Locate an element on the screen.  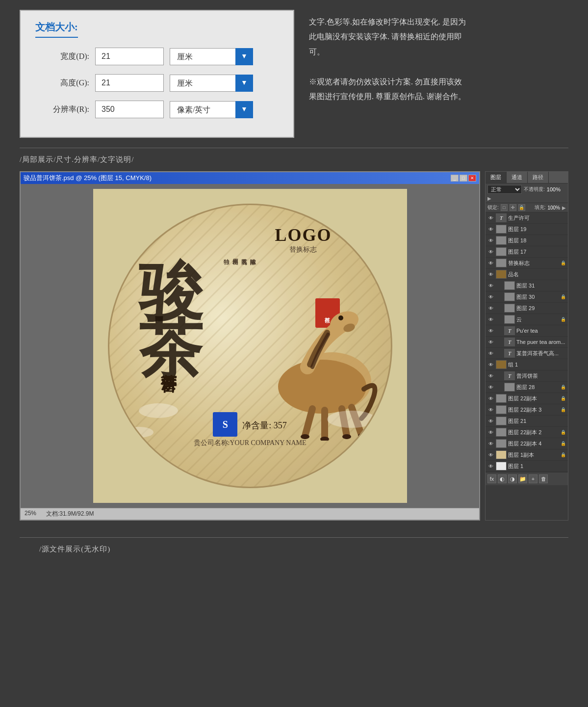
height-unit-wrapper: 厘米 像素 英寸 毫米 is located at coordinates (211, 83).